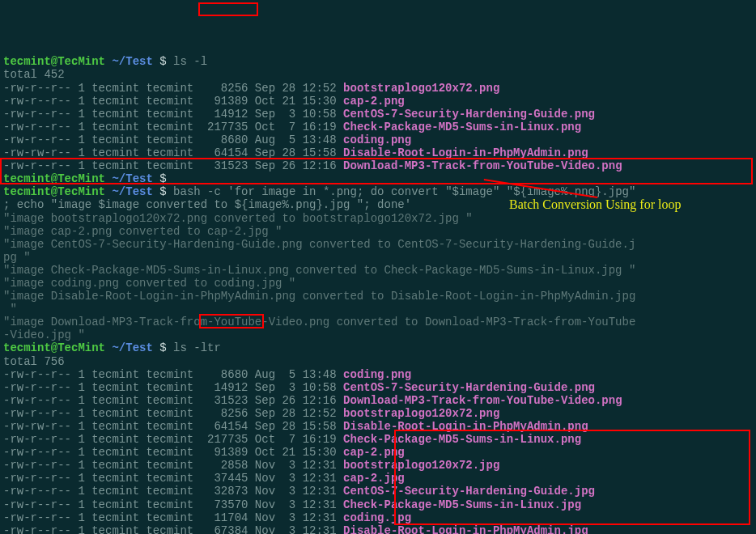 This screenshot has height=534, width=756. Describe the element at coordinates (376, 172) in the screenshot. I see `highlight-box-command` at that location.